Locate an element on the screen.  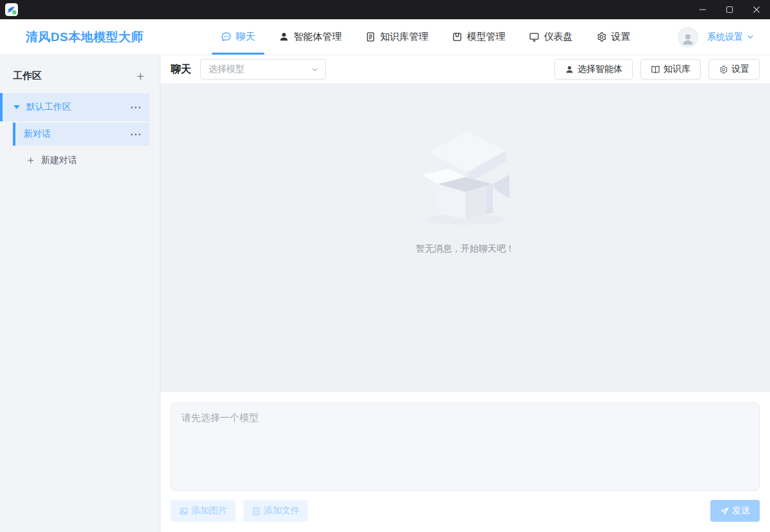
empty-box-illustration is located at coordinates (465, 176).